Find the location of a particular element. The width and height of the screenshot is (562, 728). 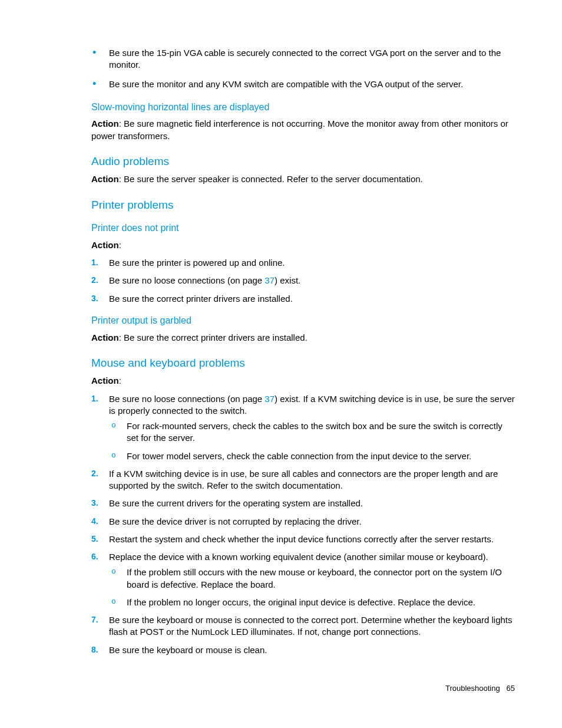

sub-list: For rack-mounted servers, check the cabl… is located at coordinates (312, 441).